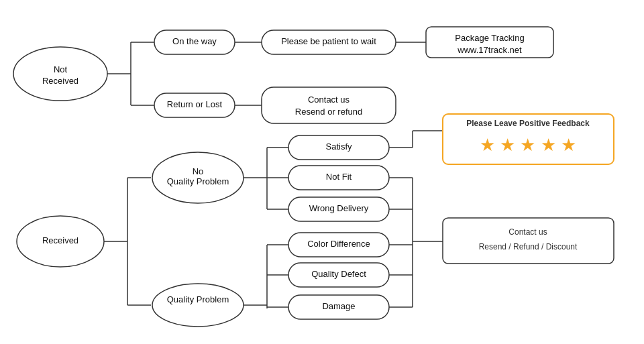 The height and width of the screenshot is (344, 644). Describe the element at coordinates (339, 208) in the screenshot. I see `wrong-delivery-label: Wrong Delivery` at that location.